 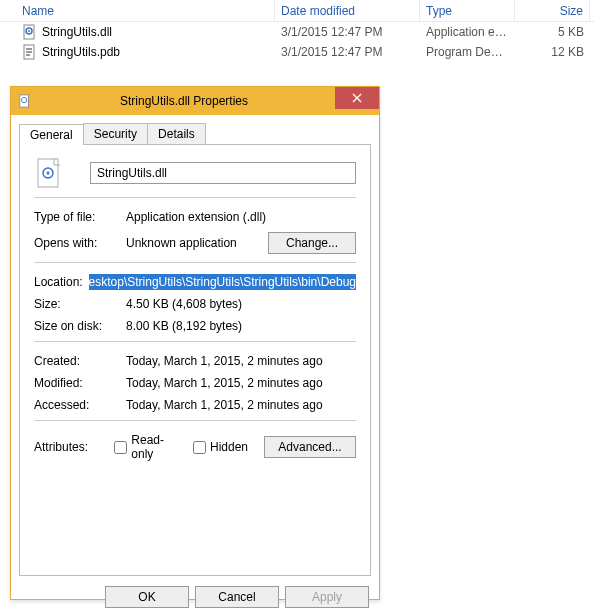 I want to click on tab-security: Security, so click(x=116, y=134).